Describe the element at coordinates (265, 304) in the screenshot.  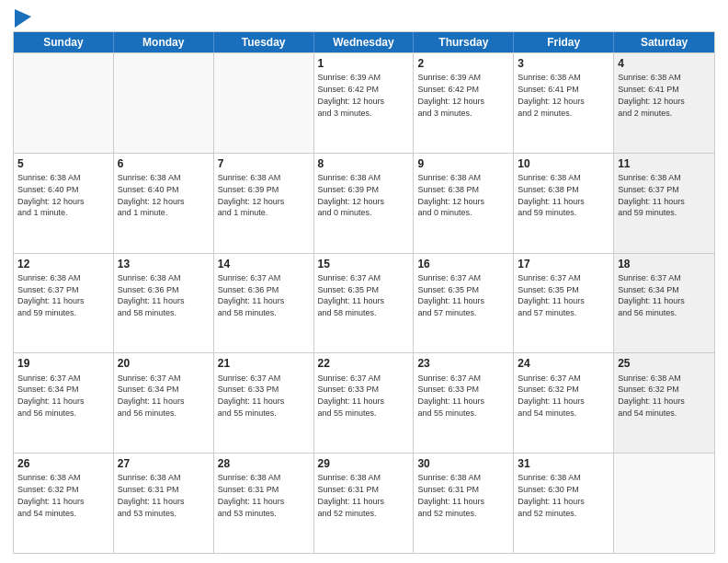
I see `calendar-cell: 14Sunrise: 6:37 AM Sunset: 6:36 PM Dayli…` at that location.